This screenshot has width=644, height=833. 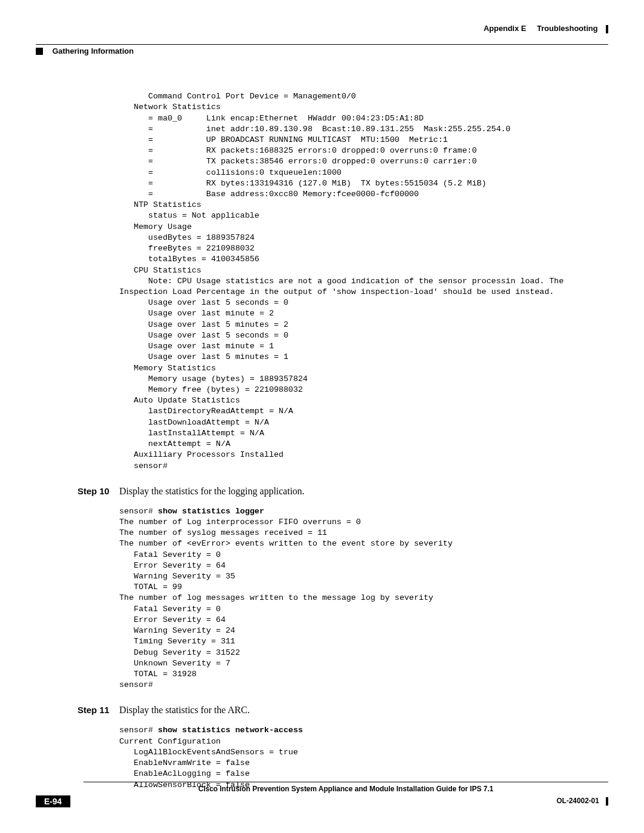 What do you see at coordinates (212, 491) in the screenshot?
I see `step-10-text: Display the statistics for the logging a…` at bounding box center [212, 491].